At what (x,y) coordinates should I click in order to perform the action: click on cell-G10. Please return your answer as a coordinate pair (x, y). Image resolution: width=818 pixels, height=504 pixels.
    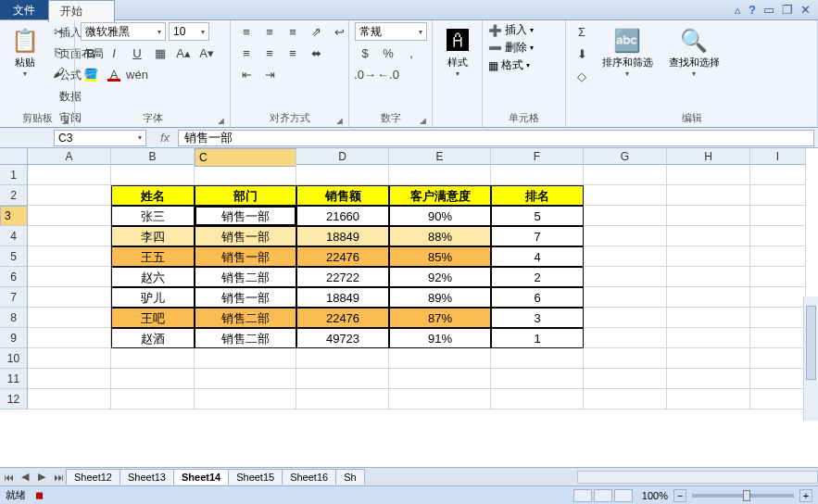
    Looking at the image, I should click on (625, 359).